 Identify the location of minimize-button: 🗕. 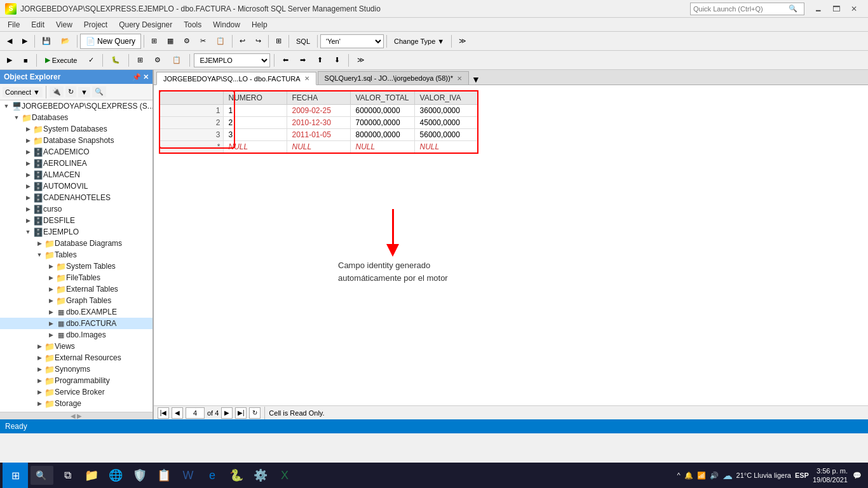
(818, 9).